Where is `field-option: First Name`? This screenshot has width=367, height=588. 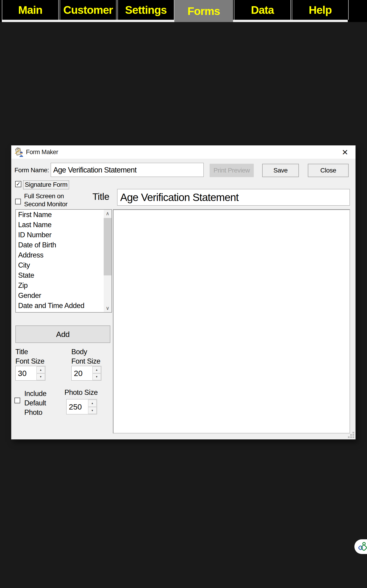
field-option: First Name is located at coordinates (64, 215).